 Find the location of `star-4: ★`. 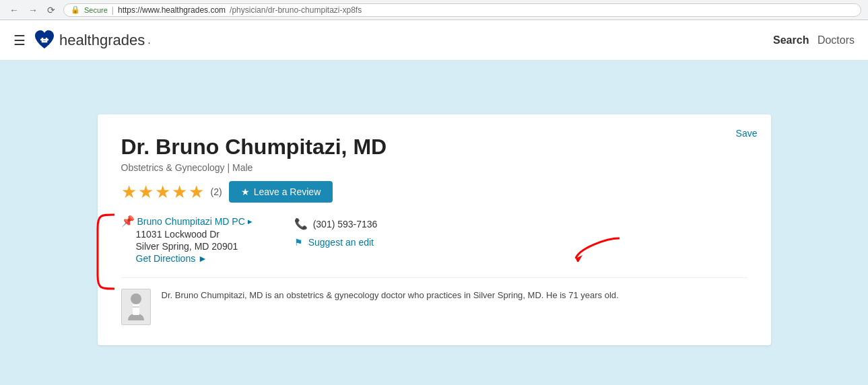

star-4: ★ is located at coordinates (179, 193).